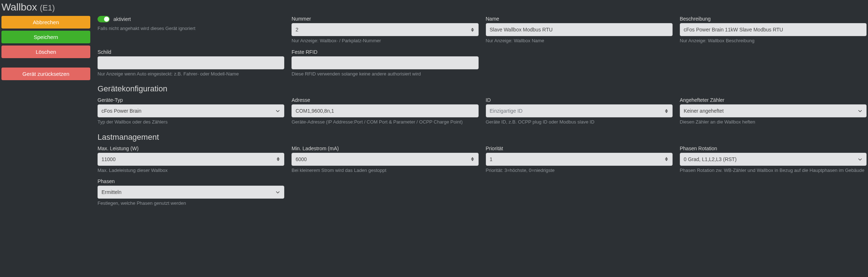  Describe the element at coordinates (385, 111) in the screenshot. I see `address-input` at that location.